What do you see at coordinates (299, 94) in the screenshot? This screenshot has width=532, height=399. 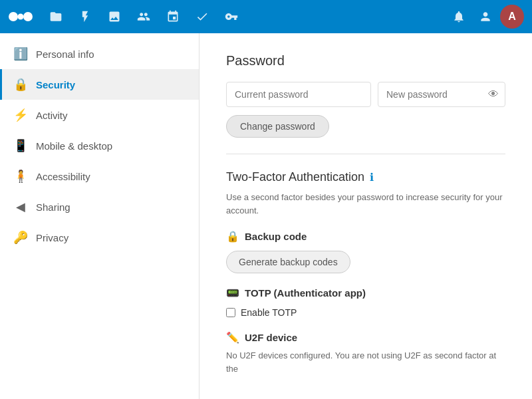 I see `current-password-input` at bounding box center [299, 94].